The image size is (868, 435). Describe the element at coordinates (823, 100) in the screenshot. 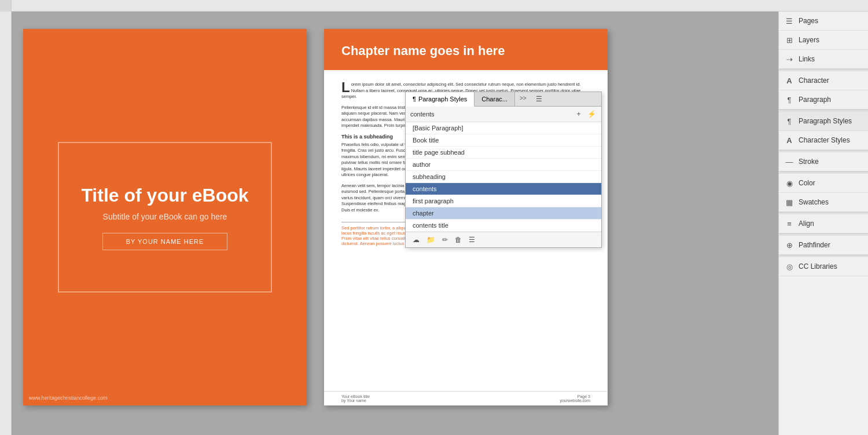

I see `sidebar-item-paragraph: ¶ Paragraph` at that location.